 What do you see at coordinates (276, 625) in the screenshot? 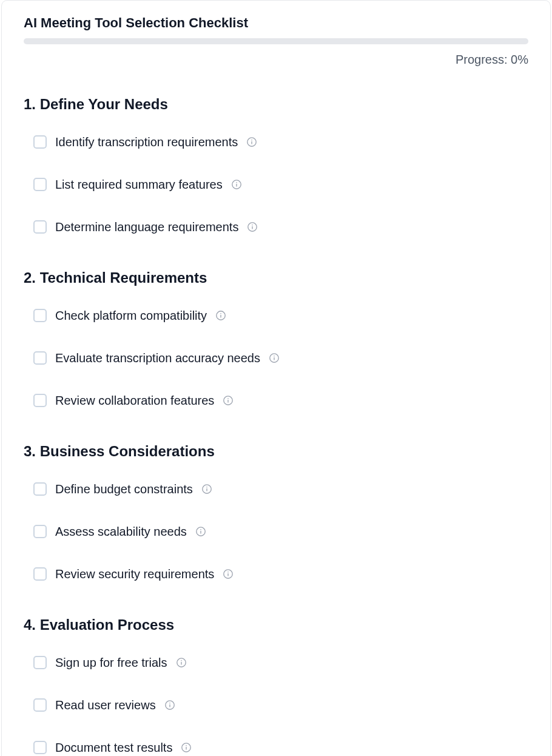
I see `section-title: 4. Evaluation Process` at bounding box center [276, 625].